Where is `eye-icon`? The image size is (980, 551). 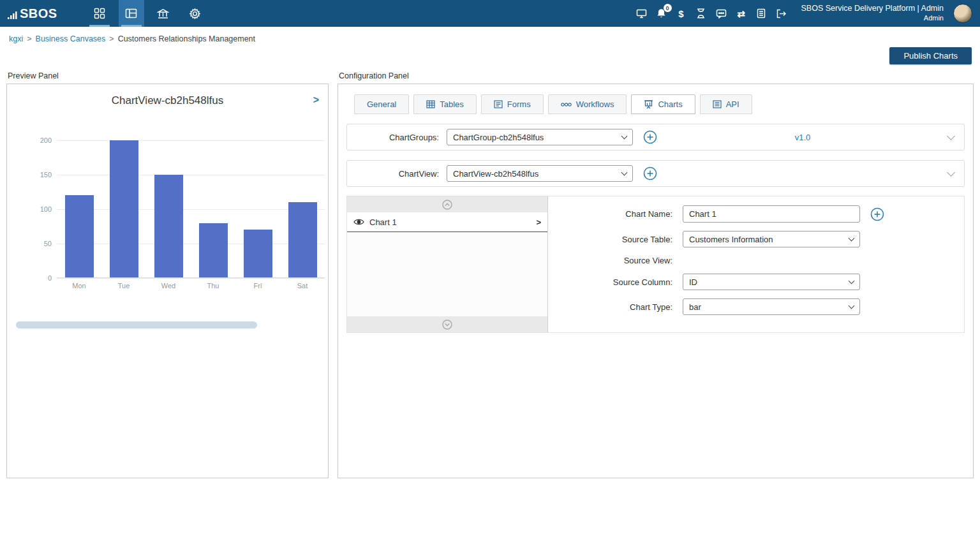 eye-icon is located at coordinates (359, 222).